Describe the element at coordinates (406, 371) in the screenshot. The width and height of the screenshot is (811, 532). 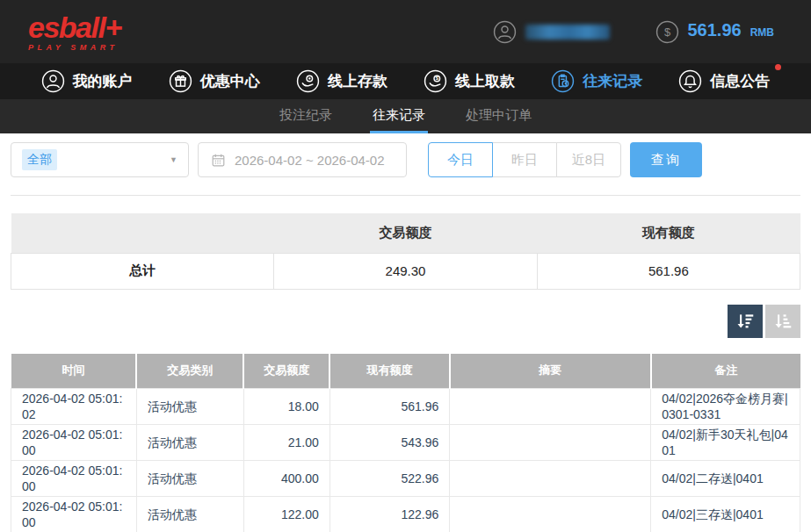
I see `records-header-row: 时间 交易类别 交易额度 现有额度 摘要 备注` at that location.